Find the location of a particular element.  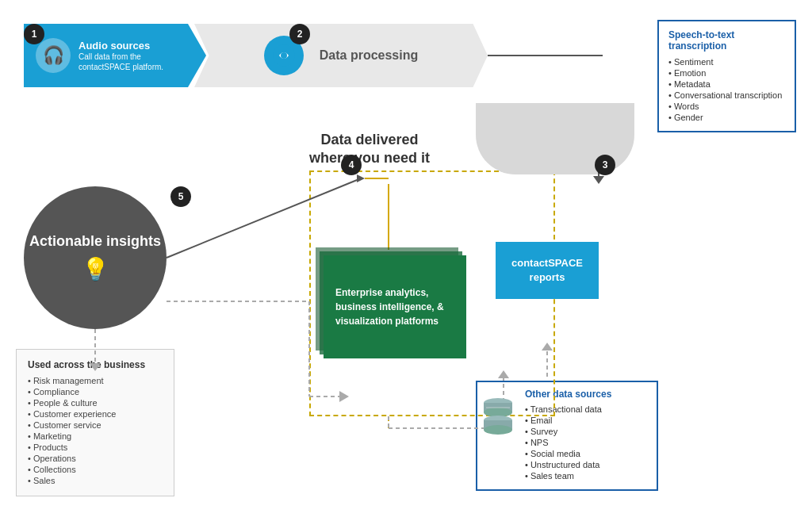

list-item: Gender is located at coordinates (726, 117).